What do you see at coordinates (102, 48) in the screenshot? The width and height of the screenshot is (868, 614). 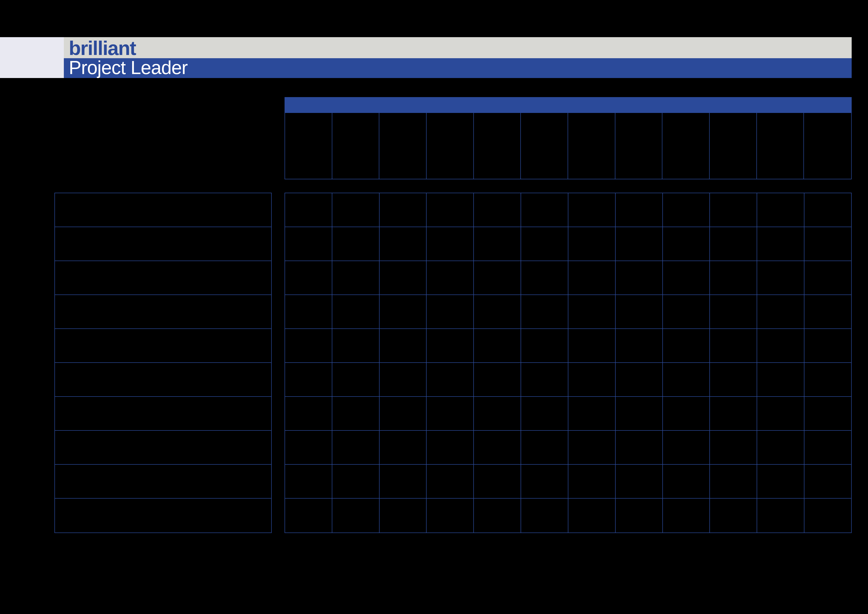 I see `brand-title: brilliant` at bounding box center [102, 48].